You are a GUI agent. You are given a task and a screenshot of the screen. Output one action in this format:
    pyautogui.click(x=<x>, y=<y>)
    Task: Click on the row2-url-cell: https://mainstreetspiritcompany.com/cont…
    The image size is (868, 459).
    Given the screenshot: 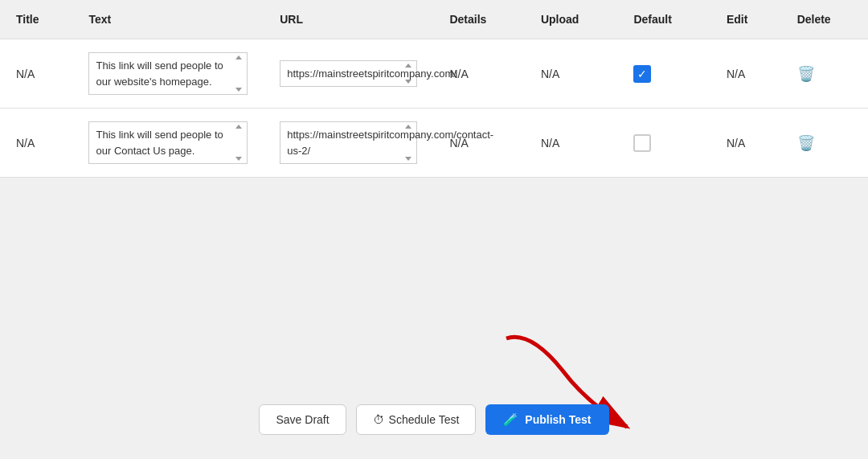 What is the action you would take?
    pyautogui.click(x=349, y=143)
    